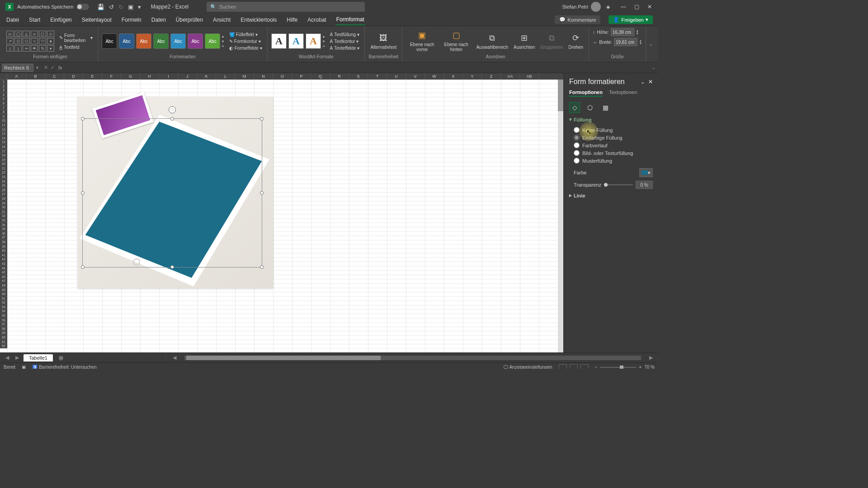 The height and width of the screenshot is (488, 868). What do you see at coordinates (4, 203) in the screenshot?
I see `row-header: 29` at bounding box center [4, 203].